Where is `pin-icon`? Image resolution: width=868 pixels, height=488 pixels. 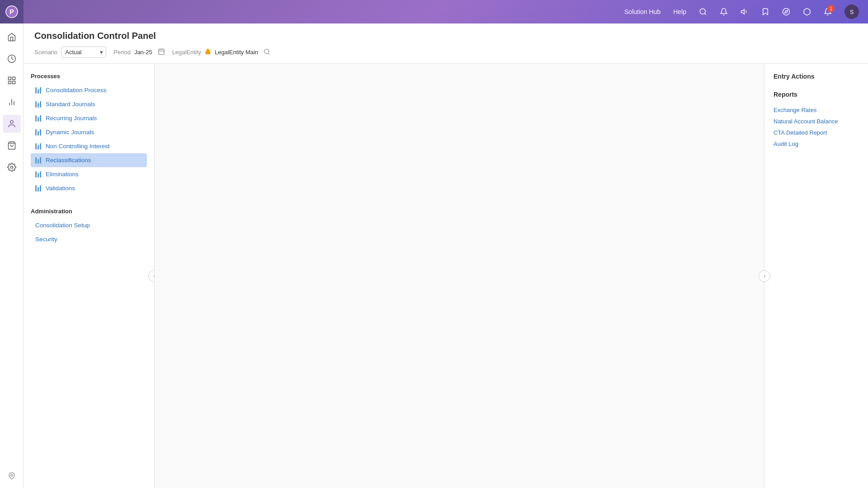
pin-icon is located at coordinates (12, 477).